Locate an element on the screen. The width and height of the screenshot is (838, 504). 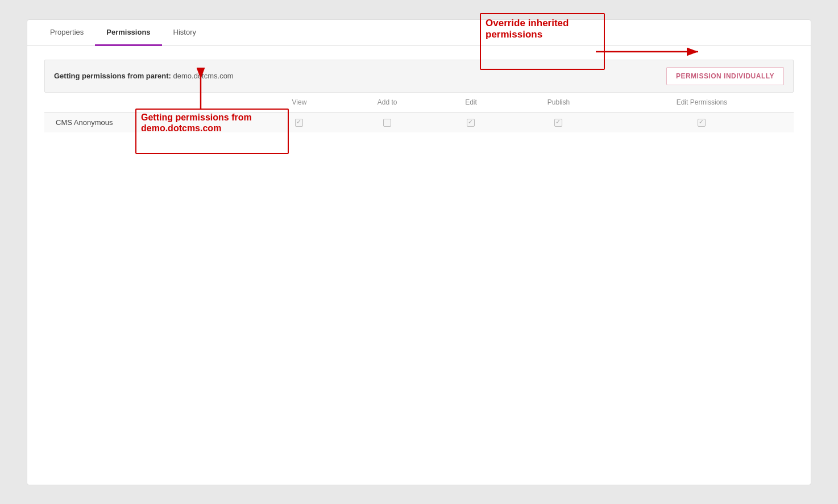
view-checkbox is located at coordinates (299, 123).